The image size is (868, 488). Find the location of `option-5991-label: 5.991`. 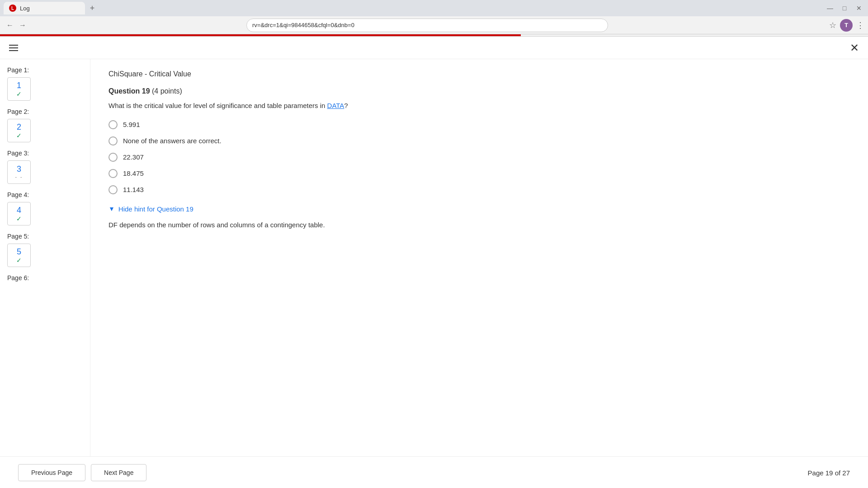

option-5991-label: 5.991 is located at coordinates (132, 125).